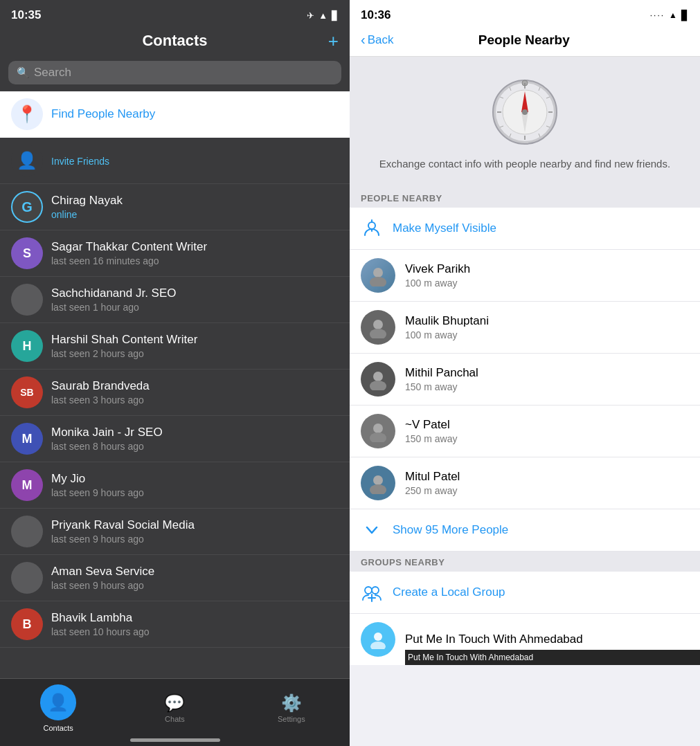 Image resolution: width=700 pixels, height=746 pixels. Describe the element at coordinates (378, 431) in the screenshot. I see `vpatel-avatar` at that location.